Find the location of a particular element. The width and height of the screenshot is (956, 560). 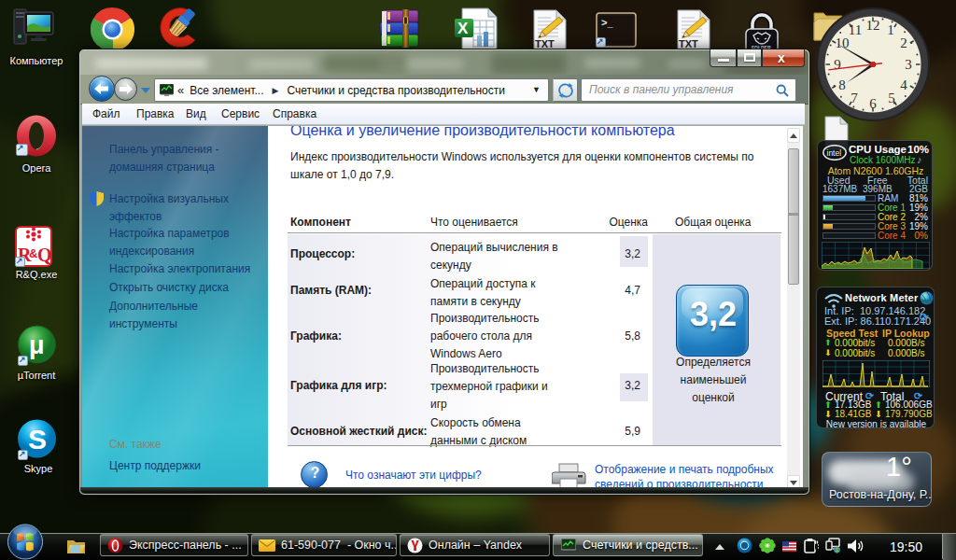

svg-text: 3 is located at coordinates (908, 64).